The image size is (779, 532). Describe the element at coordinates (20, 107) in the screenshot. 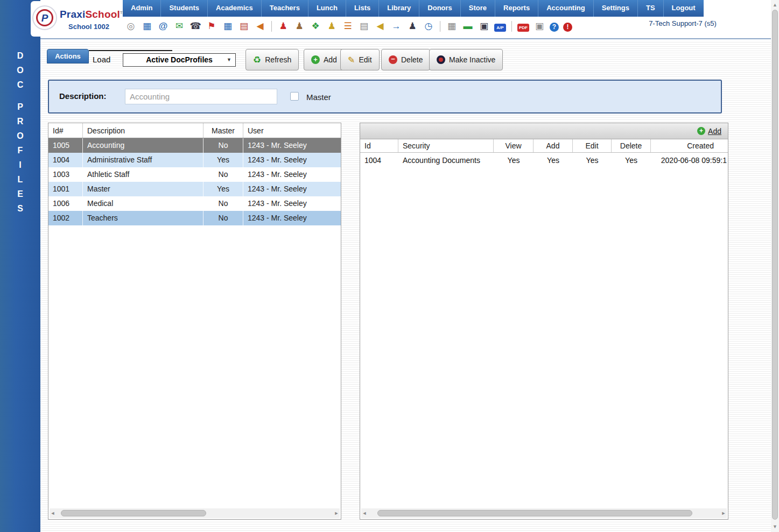

I see `sidebar-letter: P` at that location.